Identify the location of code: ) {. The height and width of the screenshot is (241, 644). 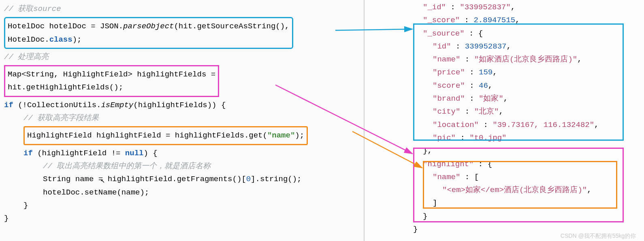
(150, 153).